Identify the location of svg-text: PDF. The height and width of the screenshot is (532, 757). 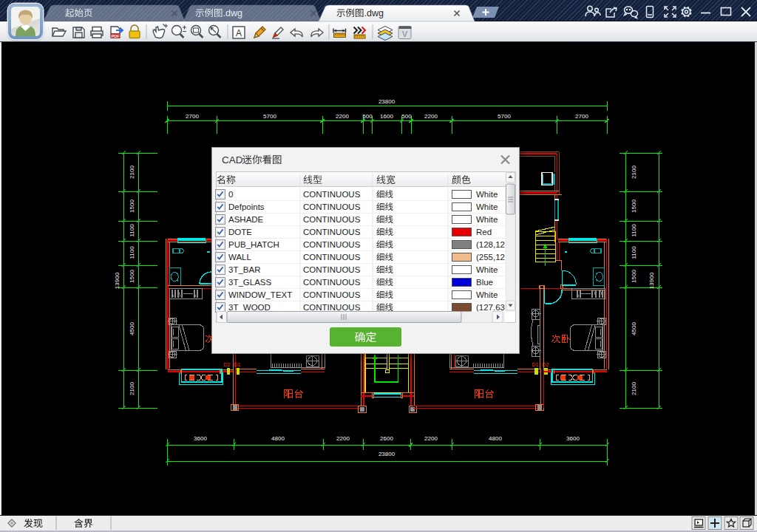
(116, 36).